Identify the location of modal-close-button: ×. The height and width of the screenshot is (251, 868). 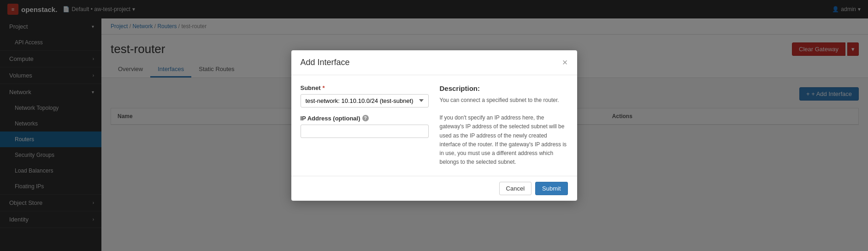
(565, 62).